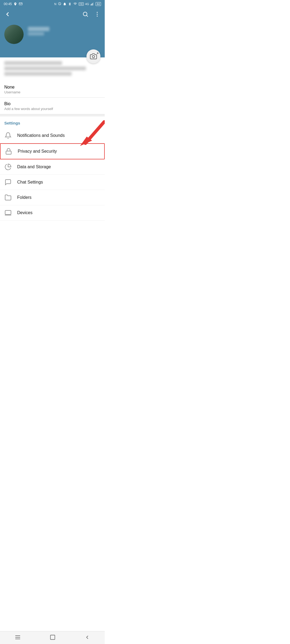  What do you see at coordinates (81, 4) in the screenshot?
I see `hd-badge: HD` at bounding box center [81, 4].